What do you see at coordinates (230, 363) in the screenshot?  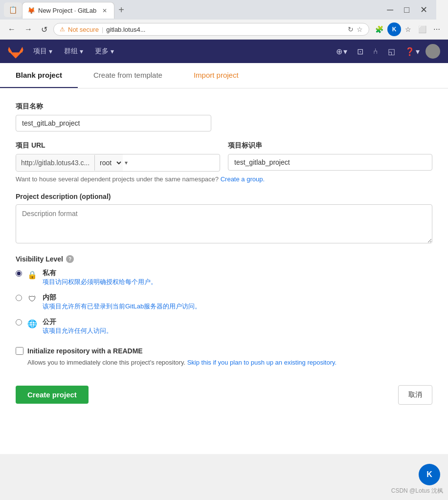 I see `readme-description: Allows you to immediately clone this pro…` at bounding box center [230, 363].